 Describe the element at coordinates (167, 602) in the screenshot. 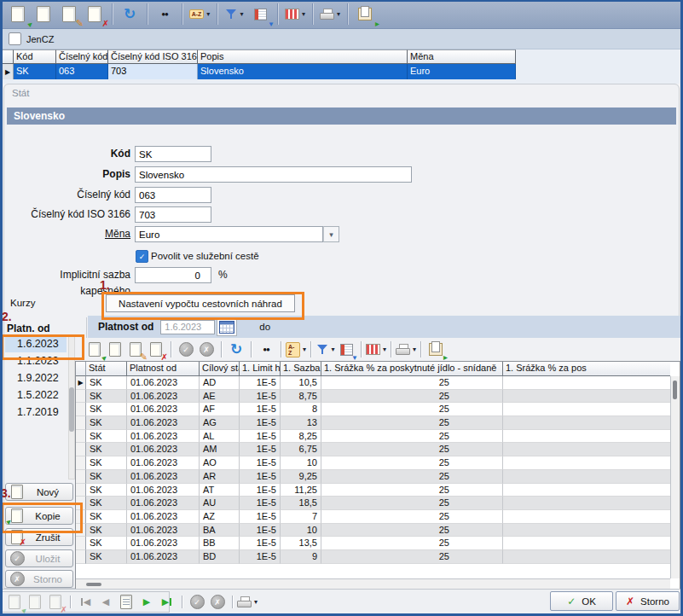

I see `last-icon: ▶` at that location.